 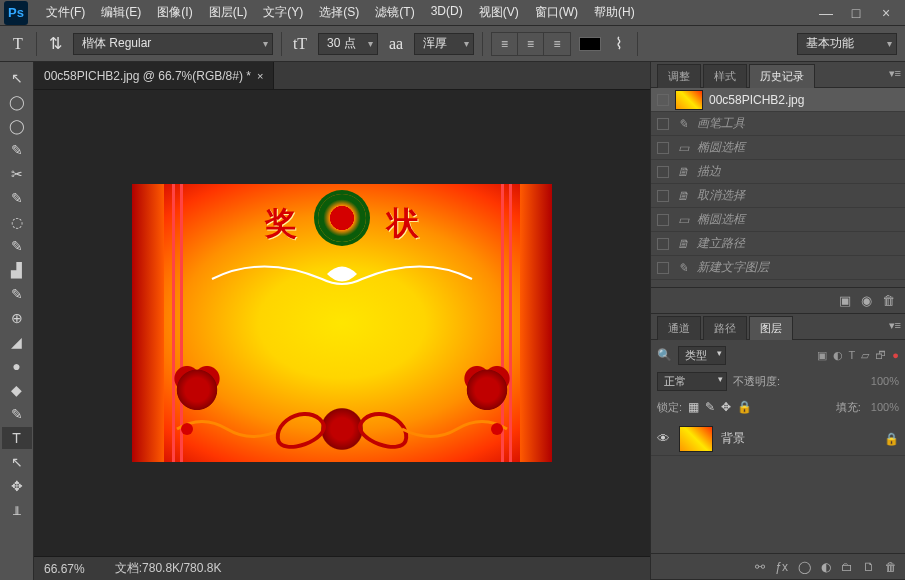 What do you see at coordinates (17, 366) in the screenshot?
I see `tool-button: ●` at bounding box center [17, 366].